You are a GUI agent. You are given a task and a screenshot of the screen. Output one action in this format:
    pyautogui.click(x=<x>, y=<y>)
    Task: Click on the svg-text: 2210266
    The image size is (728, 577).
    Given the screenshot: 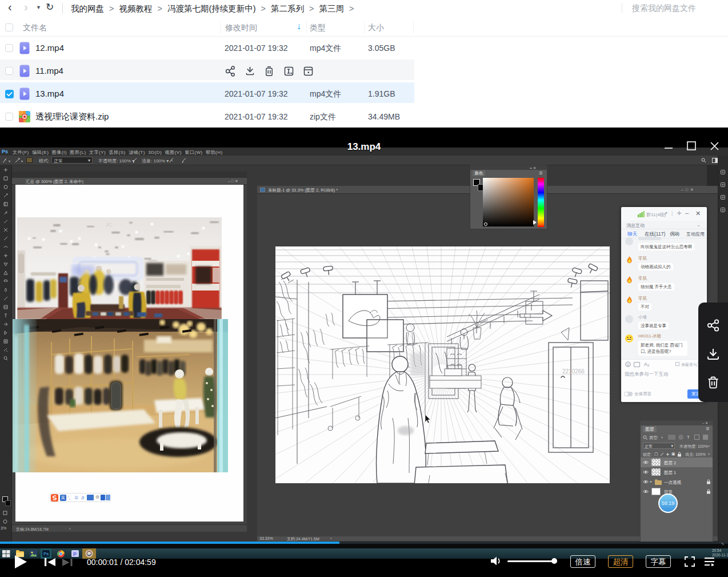 What is the action you would take?
    pyautogui.click(x=574, y=372)
    